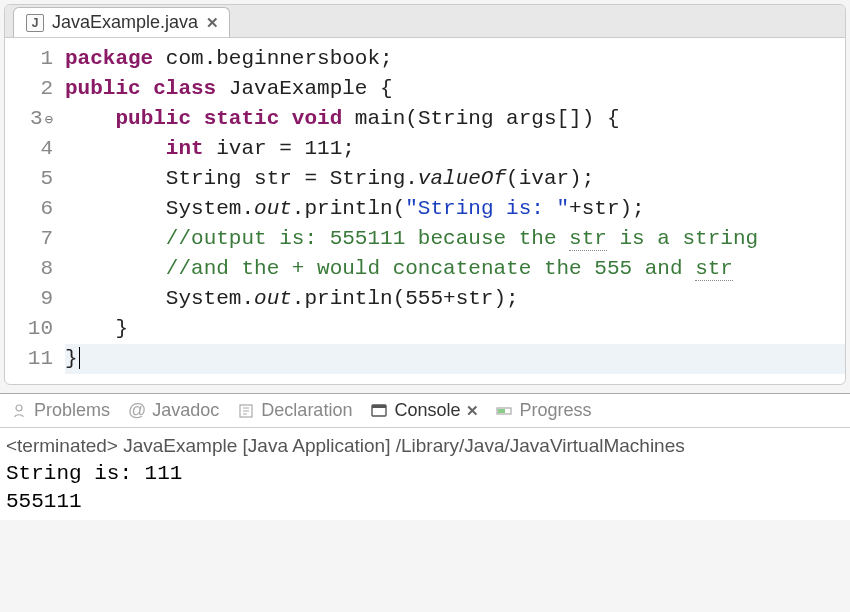 The width and height of the screenshot is (850, 612). Describe the element at coordinates (555, 410) in the screenshot. I see `tab-progress-label: Progress` at that location.